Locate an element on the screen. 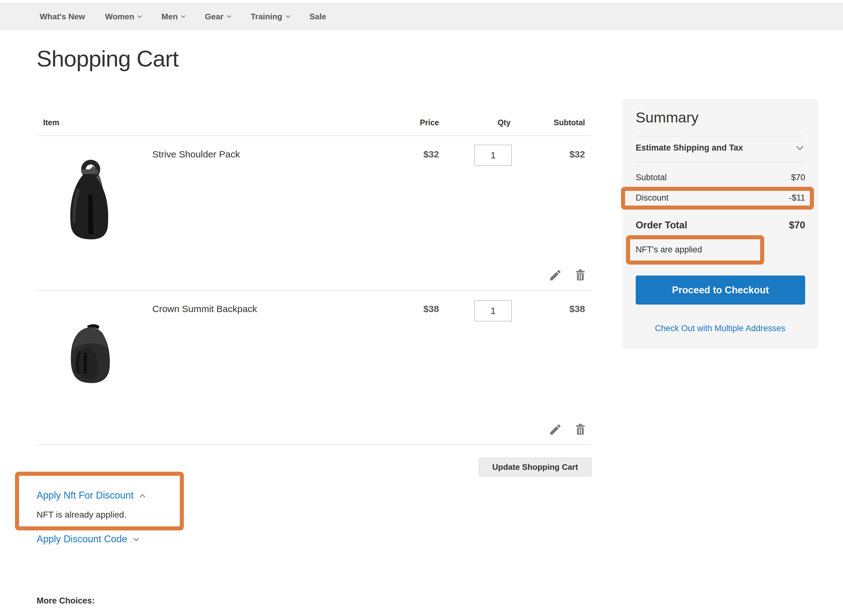 The height and width of the screenshot is (616, 843). nav-label: Training is located at coordinates (266, 17).